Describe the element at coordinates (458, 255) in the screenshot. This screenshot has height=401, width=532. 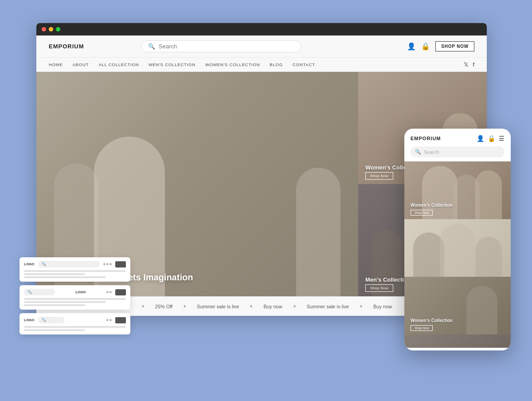
I see `mobile-content: Women's Collection Shop Now Women's Coll…` at that location.